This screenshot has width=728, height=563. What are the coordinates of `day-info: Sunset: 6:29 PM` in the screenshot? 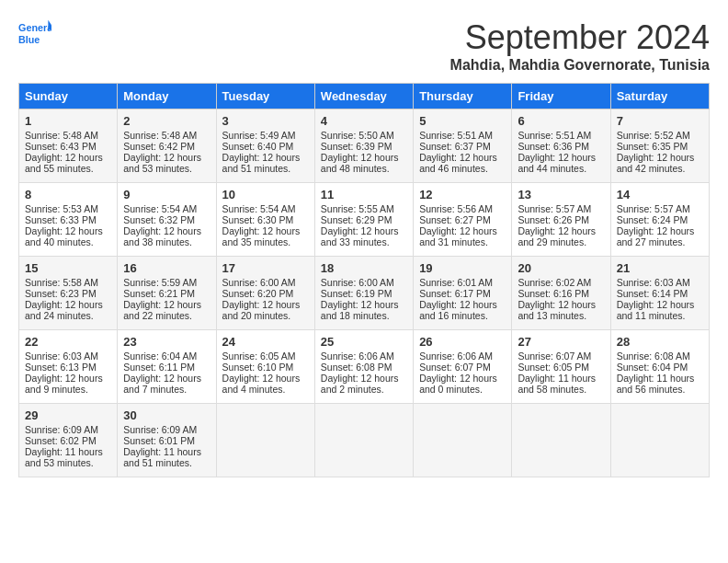 It's located at (364, 220).